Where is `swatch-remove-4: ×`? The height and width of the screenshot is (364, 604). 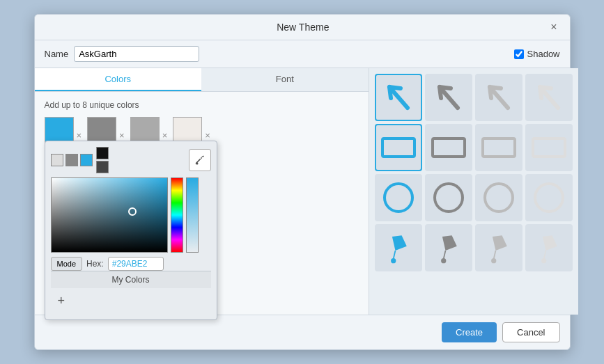
swatch-remove-4: × is located at coordinates (208, 135).